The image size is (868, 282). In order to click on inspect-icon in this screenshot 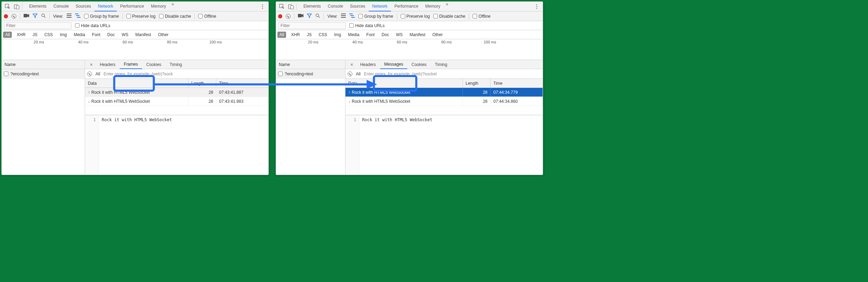, I will do `click(282, 7)`.